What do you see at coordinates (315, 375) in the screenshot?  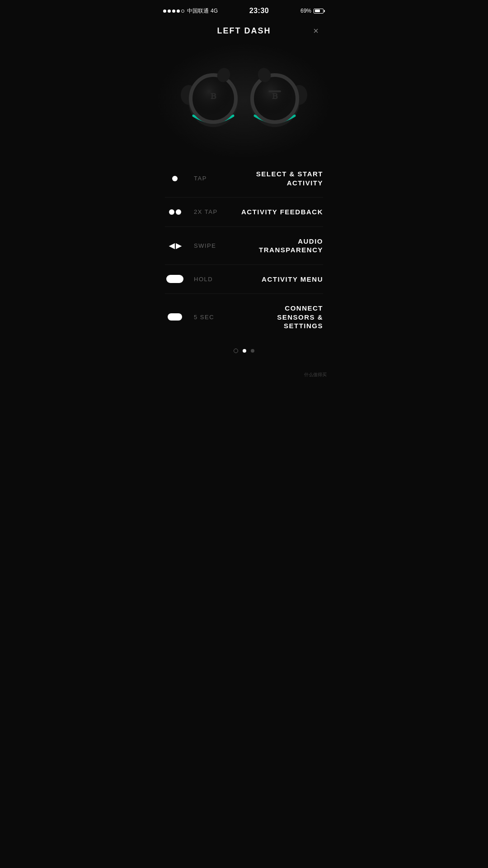 I see `watermark: 什么值得买` at bounding box center [315, 375].